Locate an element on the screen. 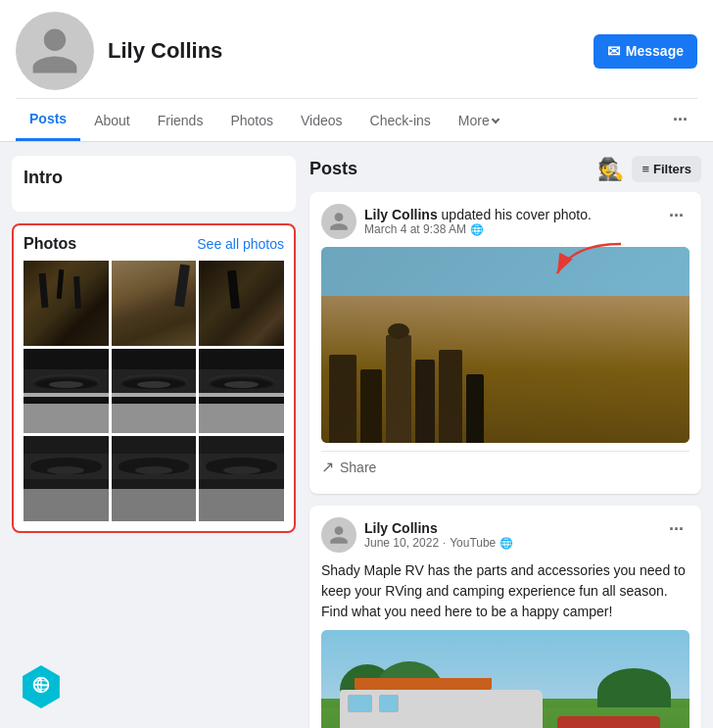 The width and height of the screenshot is (713, 728). privacy-icon-2: 🌐 is located at coordinates (506, 543).